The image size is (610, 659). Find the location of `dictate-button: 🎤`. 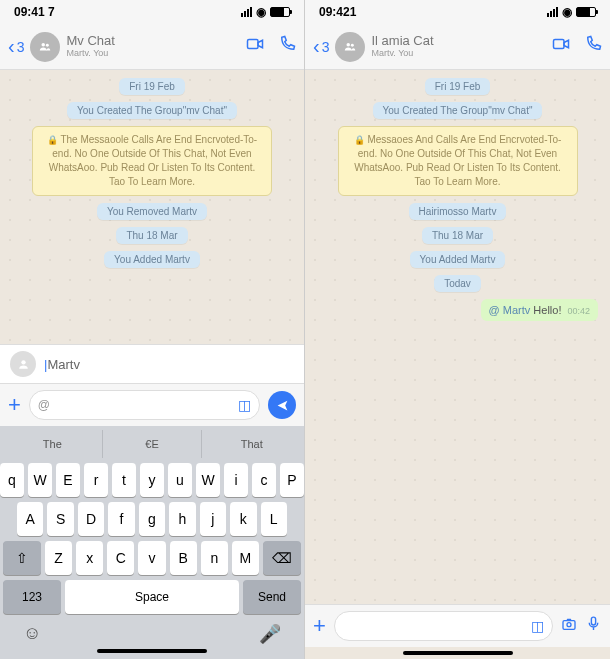

dictate-button: 🎤 is located at coordinates (270, 634).